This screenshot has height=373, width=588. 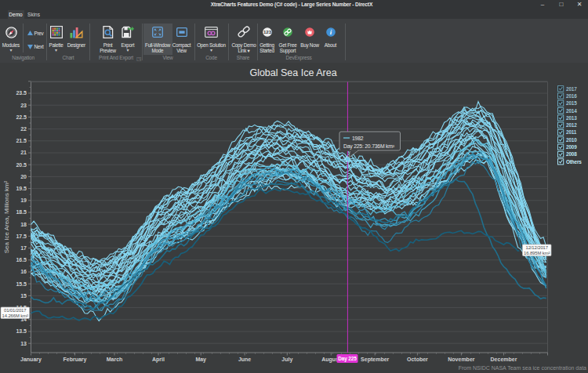 What do you see at coordinates (358, 138) in the screenshot?
I see `svg-text: 1982` at bounding box center [358, 138].